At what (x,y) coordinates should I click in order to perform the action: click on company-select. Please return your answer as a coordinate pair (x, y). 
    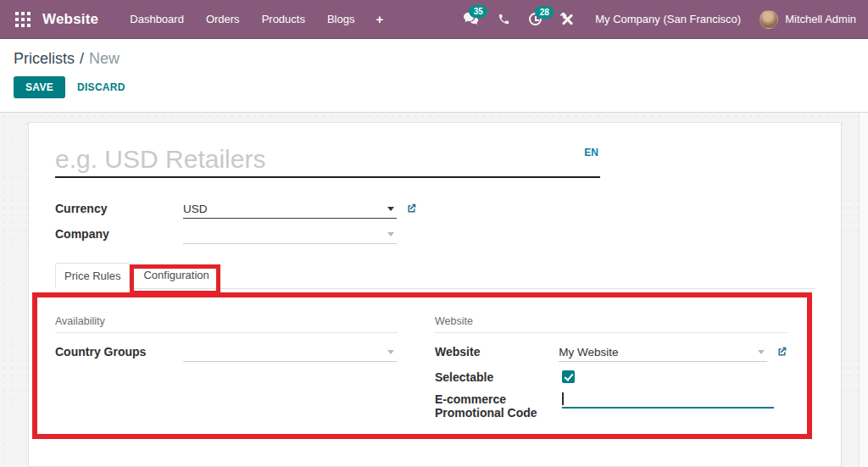
    Looking at the image, I should click on (290, 235).